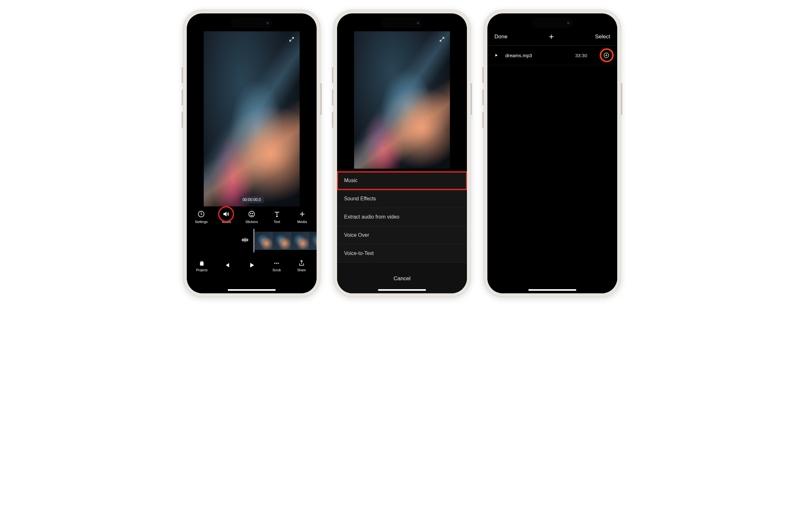  I want to click on video-preview, so click(402, 100).